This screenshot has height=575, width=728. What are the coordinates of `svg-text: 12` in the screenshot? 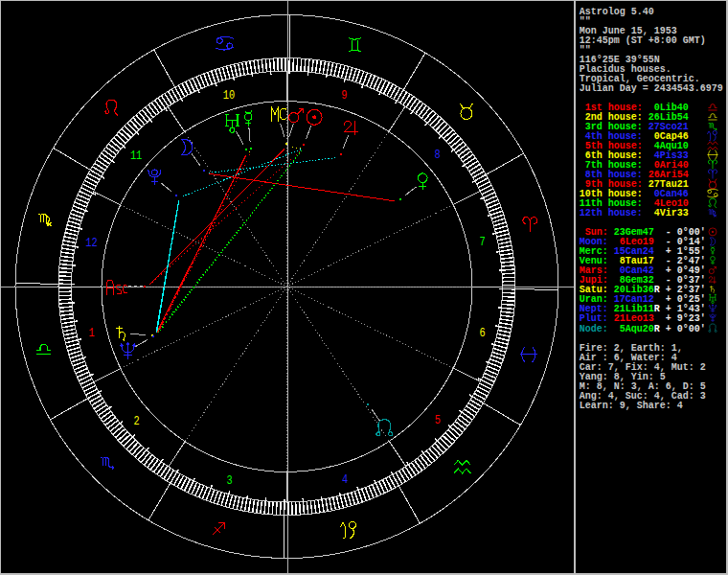 It's located at (91, 243).